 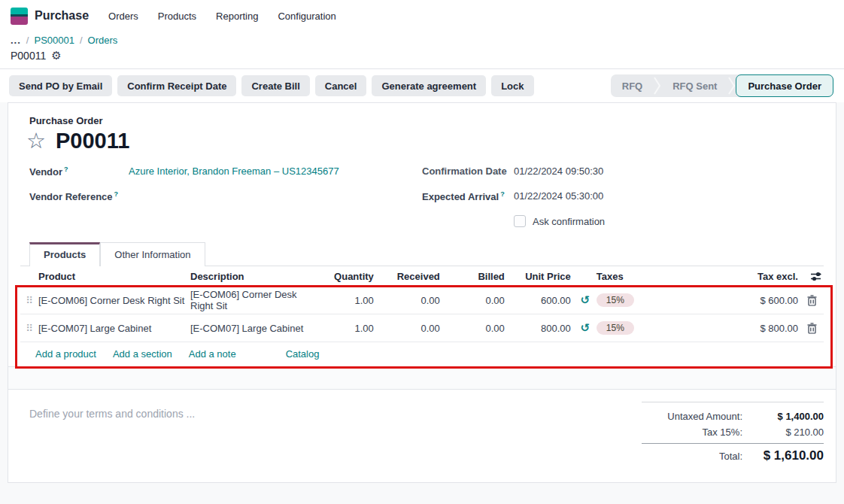 What do you see at coordinates (512, 86) in the screenshot?
I see `lock-button: Lock` at bounding box center [512, 86].